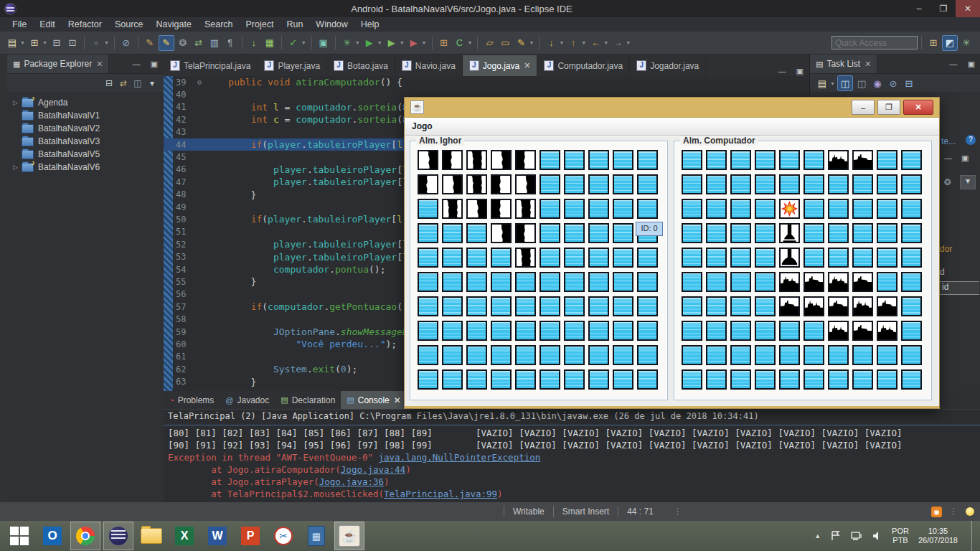 The width and height of the screenshot is (980, 551). I want to click on taskbar-app-snipping-tool: ✂, so click(283, 536).